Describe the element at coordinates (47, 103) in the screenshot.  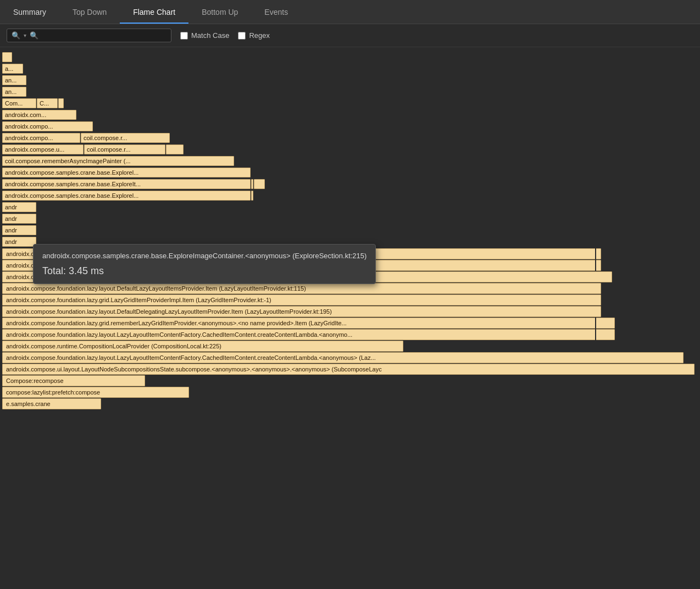
I see `flame-bar: C...` at that location.